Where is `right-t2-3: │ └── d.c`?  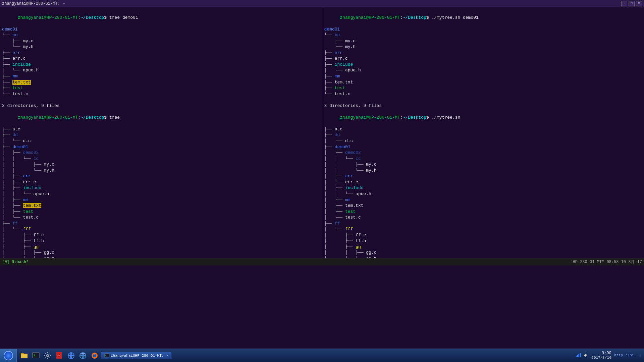
right-t2-3: │ └── d.c is located at coordinates (483, 141).